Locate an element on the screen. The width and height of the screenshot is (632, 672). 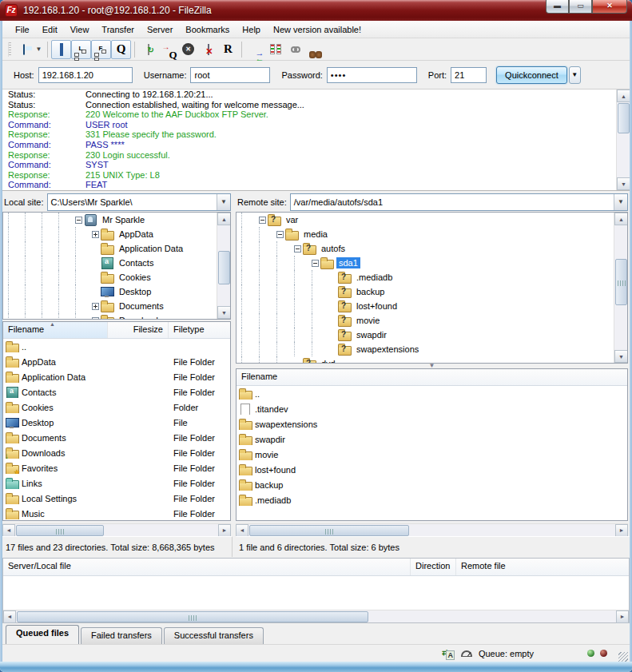
title-bar: Fz 192.168.1.20 - root@192.168.1.20 - Fi… is located at coordinates (316, 10).